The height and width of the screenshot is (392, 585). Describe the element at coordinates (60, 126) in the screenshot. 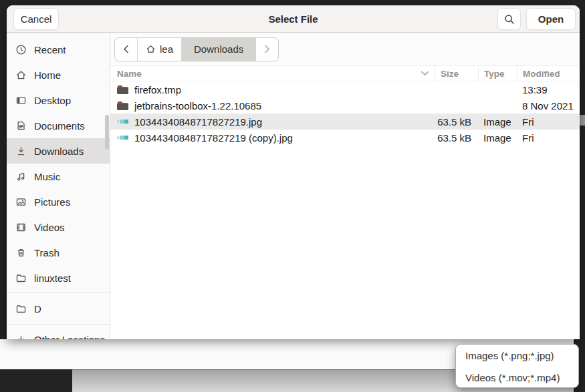

I see `sidebar-item-label: Documents` at that location.